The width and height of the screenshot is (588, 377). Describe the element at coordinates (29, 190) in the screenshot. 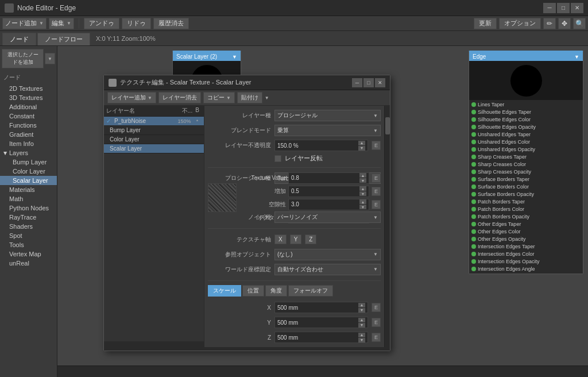

I see `sidebar-item-materials: Materials` at that location.